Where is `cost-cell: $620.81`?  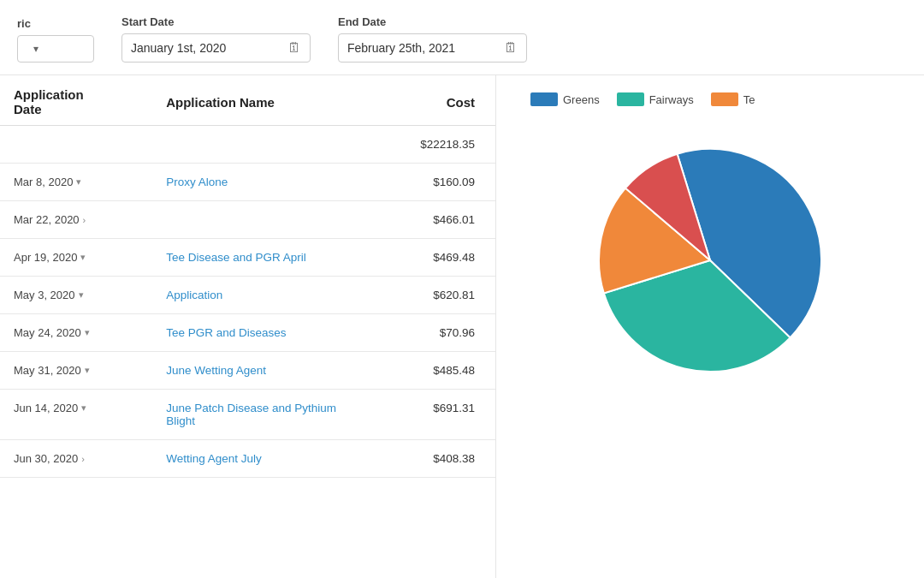
cost-cell: $620.81 is located at coordinates (438, 295).